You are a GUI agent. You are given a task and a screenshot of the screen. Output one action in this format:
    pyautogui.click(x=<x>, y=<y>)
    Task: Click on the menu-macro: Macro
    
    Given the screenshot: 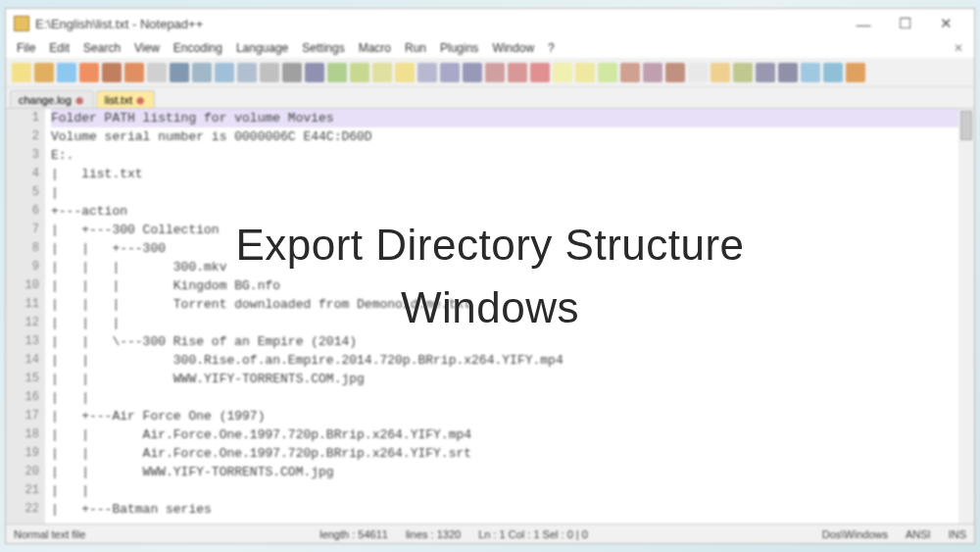 What is the action you would take?
    pyautogui.click(x=374, y=48)
    